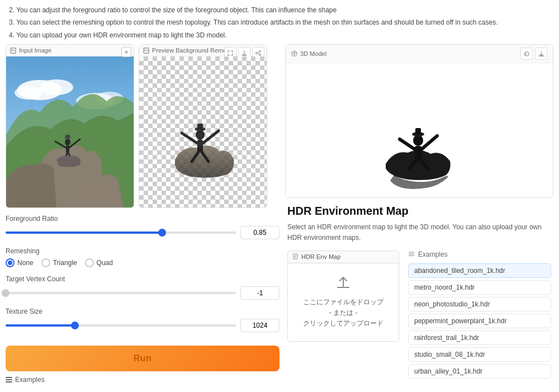 This screenshot has width=559, height=392. What do you see at coordinates (203, 126) in the screenshot?
I see `preview-panel: Preview Background Removal` at bounding box center [203, 126].